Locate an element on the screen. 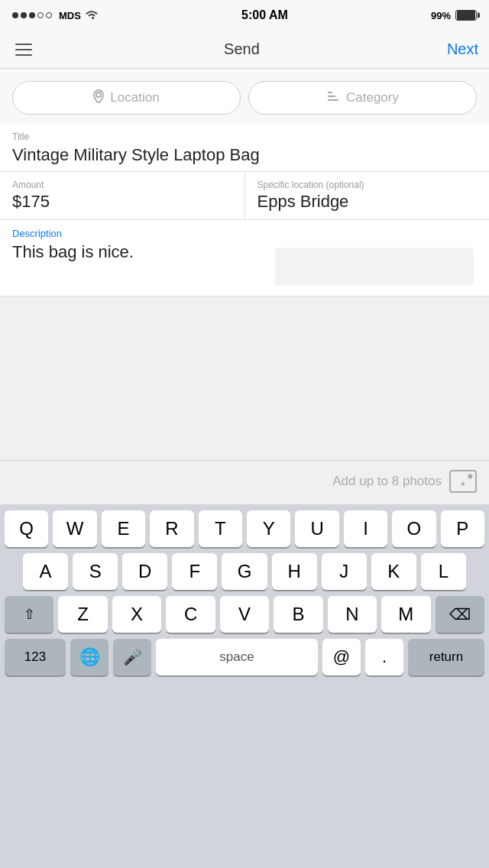  dot4 is located at coordinates (40, 15).